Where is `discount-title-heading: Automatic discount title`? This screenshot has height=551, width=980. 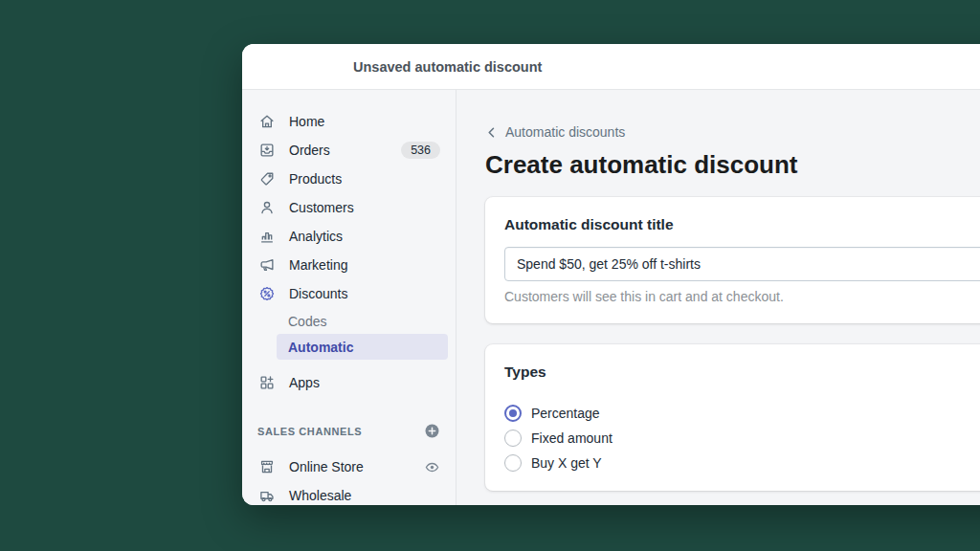
discount-title-heading: Automatic discount title is located at coordinates (743, 225).